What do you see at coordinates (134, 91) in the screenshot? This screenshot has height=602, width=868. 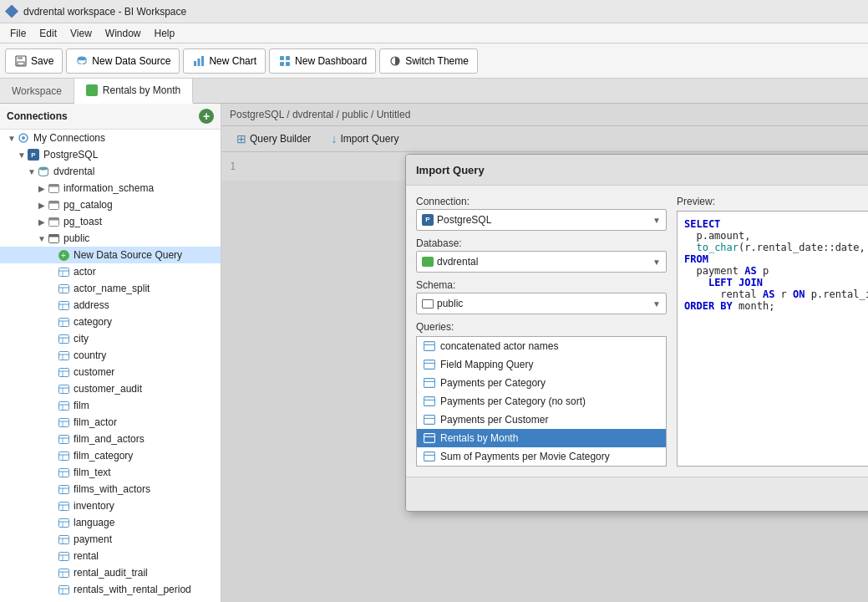 I see `tab-rentals-by-month: Rentals by Month` at bounding box center [134, 91].